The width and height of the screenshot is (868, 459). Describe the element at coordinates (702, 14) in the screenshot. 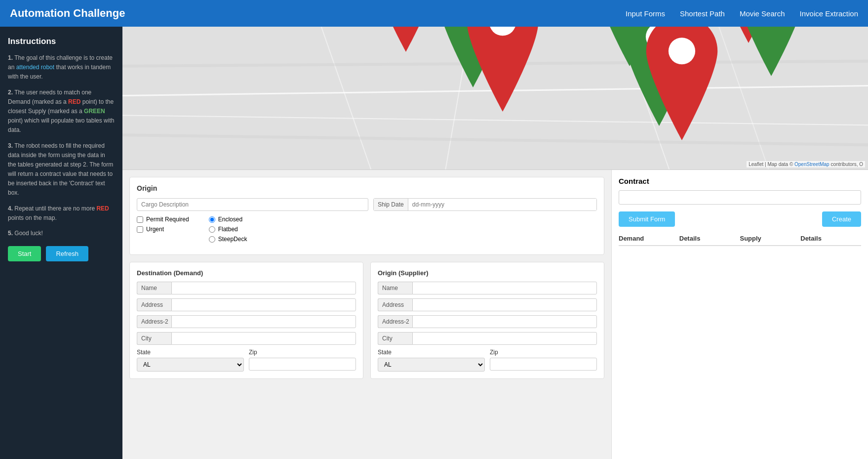

I see `nav-shortest-path: Shortest Path` at that location.